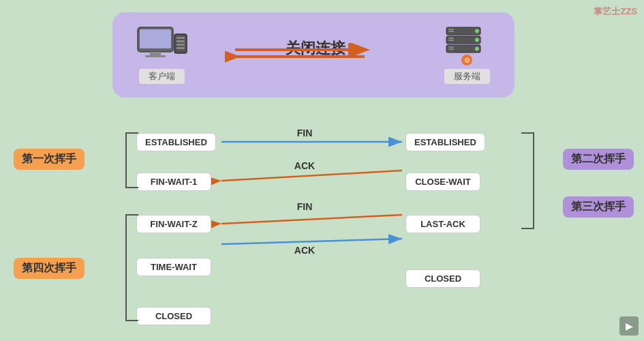 The image size is (644, 341). What do you see at coordinates (530, 181) in the screenshot?
I see `bracket-server-right` at bounding box center [530, 181].